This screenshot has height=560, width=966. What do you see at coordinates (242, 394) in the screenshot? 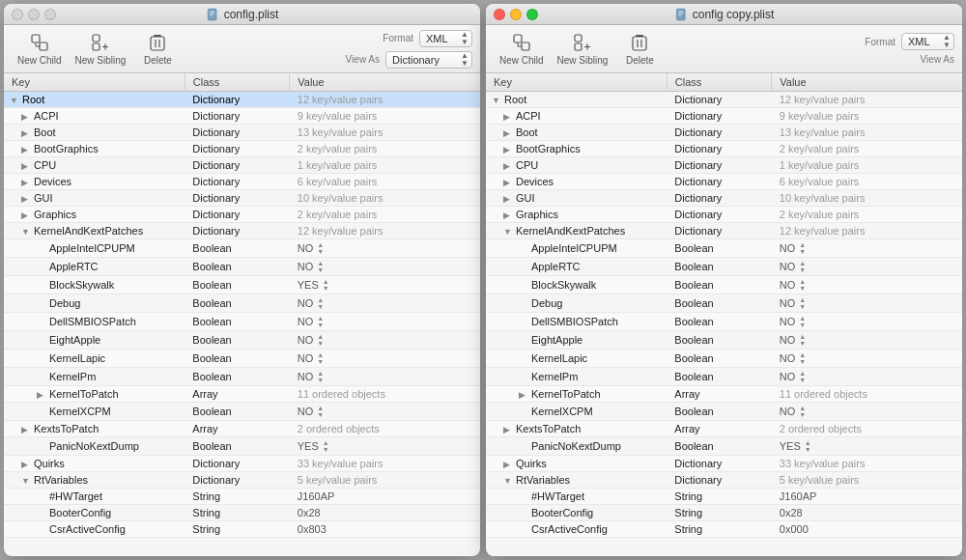
I see `table-row: ▶KernelToPatchArray11 ordered objects` at bounding box center [242, 394].